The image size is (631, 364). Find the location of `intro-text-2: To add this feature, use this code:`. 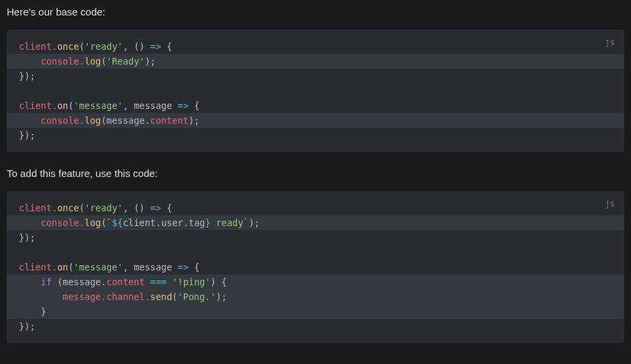

intro-text-2: To add this feature, use this code: is located at coordinates (315, 174).